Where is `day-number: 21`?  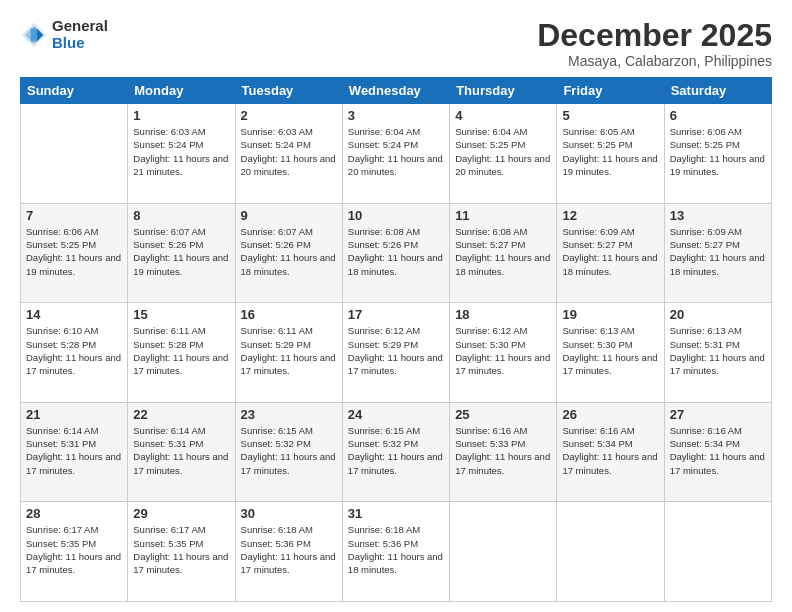 day-number: 21 is located at coordinates (74, 414).